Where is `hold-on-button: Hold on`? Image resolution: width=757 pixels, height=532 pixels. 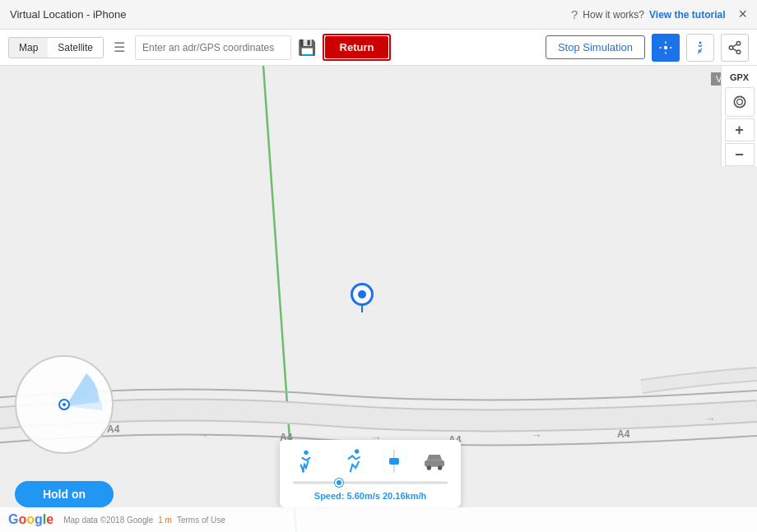 hold-on-button: Hold on is located at coordinates (64, 494).